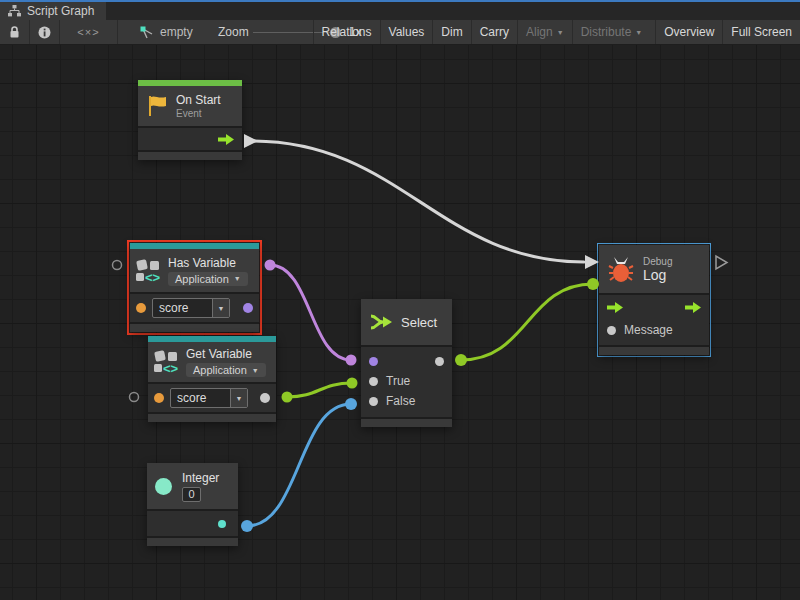 The height and width of the screenshot is (600, 800). I want to click on dim-button: Dim, so click(451, 32).